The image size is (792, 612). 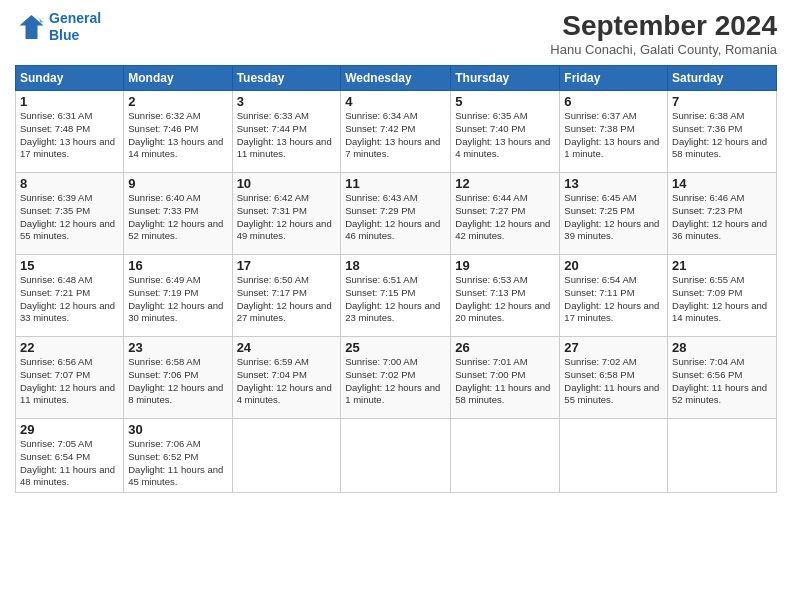 I want to click on day-number: 2, so click(x=178, y=102).